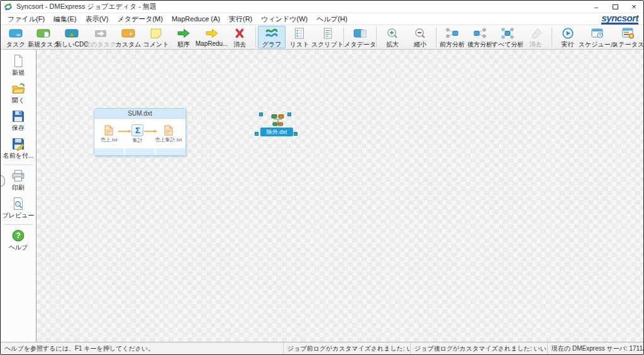  Describe the element at coordinates (169, 134) in the screenshot. I see `target-file-node: 売上集計.txt` at that location.